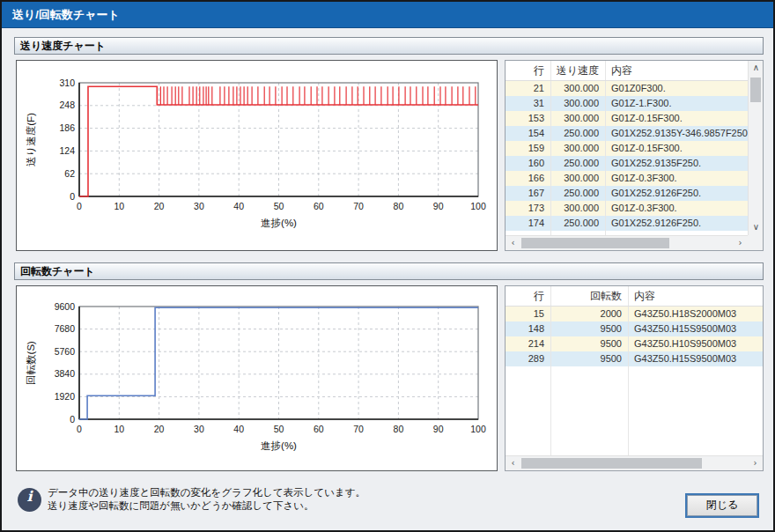 The width and height of the screenshot is (775, 532). What do you see at coordinates (528, 224) in the screenshot?
I see `cell-line-number: 174` at bounding box center [528, 224].